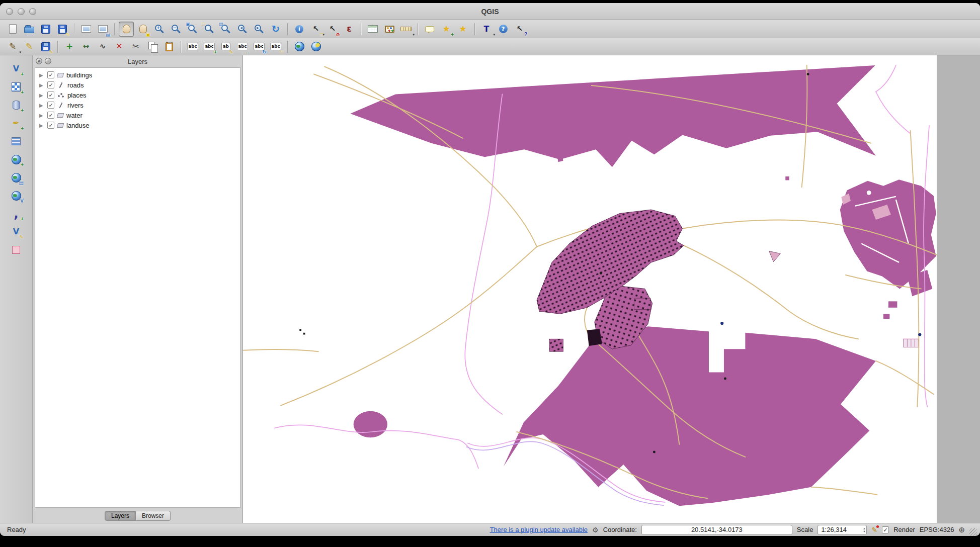 The image size is (980, 547). Describe the element at coordinates (143, 29) in the screenshot. I see `pan-to-selection-button: ▣` at that location.